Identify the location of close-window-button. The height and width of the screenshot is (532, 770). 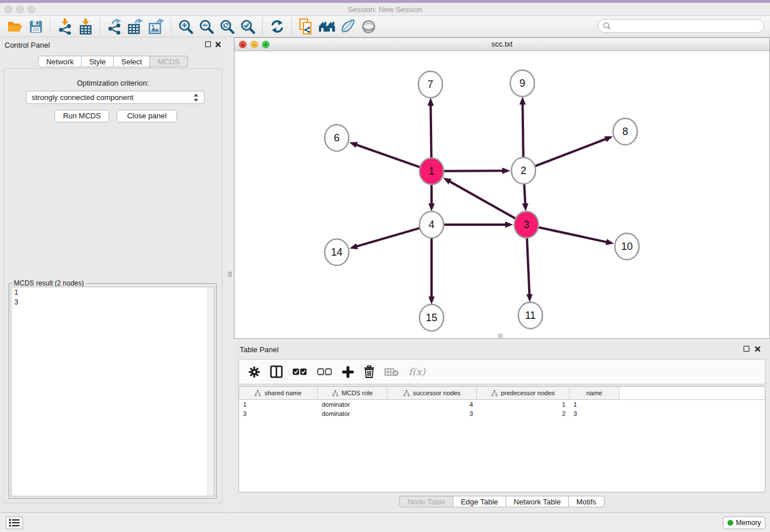
(8, 9).